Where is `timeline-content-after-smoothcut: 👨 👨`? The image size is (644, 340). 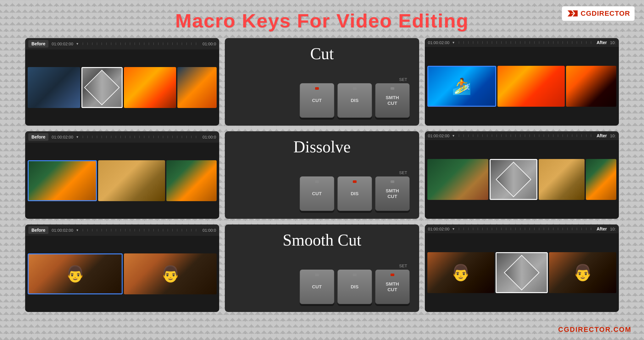
timeline-content-after-smoothcut: 👨 👨 is located at coordinates (522, 273).